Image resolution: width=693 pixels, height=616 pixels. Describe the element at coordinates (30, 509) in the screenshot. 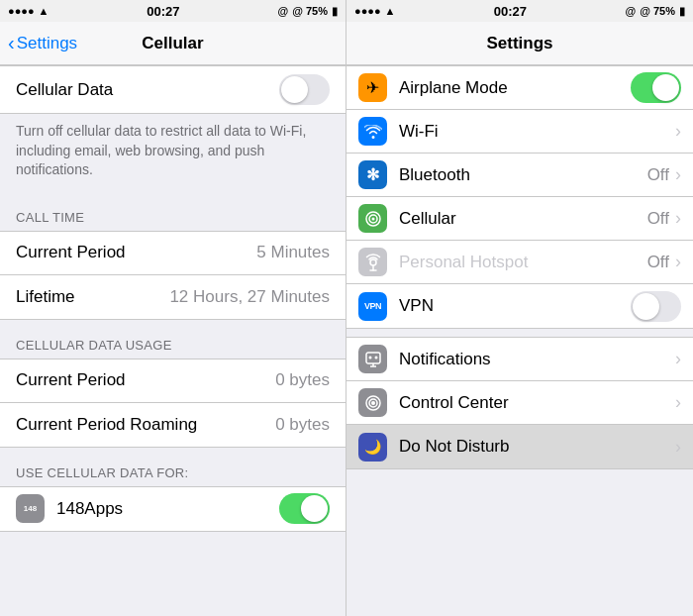

I see `apps-icon: 148` at that location.